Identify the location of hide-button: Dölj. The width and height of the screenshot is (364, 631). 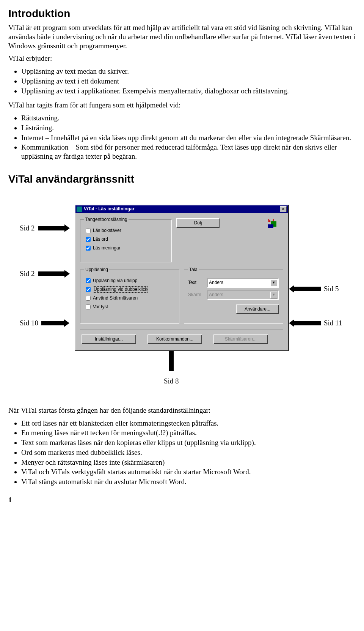
(198, 223).